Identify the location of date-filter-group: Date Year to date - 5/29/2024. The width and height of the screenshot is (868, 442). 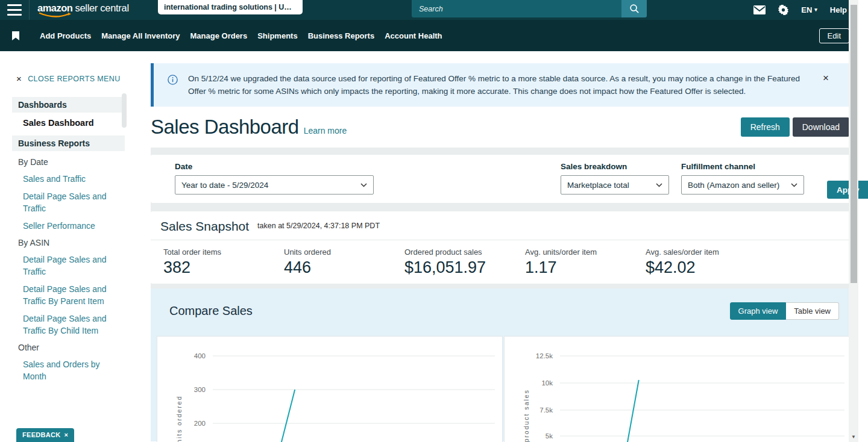
(274, 178).